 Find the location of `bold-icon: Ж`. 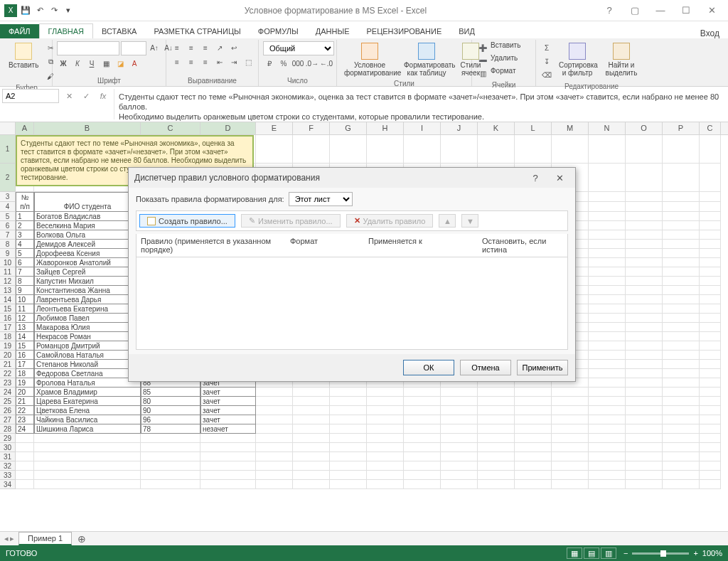

bold-icon: Ж is located at coordinates (63, 63).